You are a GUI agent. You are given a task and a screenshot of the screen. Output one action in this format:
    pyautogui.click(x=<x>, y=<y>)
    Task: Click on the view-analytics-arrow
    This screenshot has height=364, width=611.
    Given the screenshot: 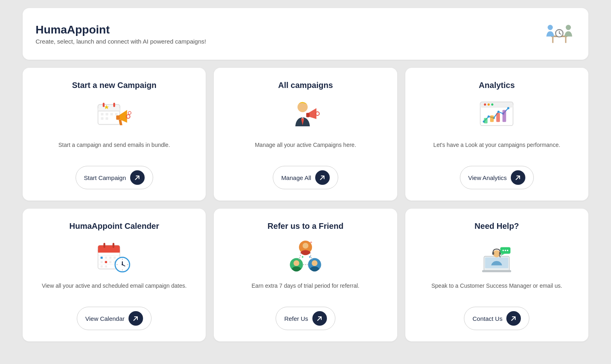 What is the action you would take?
    pyautogui.click(x=518, y=178)
    